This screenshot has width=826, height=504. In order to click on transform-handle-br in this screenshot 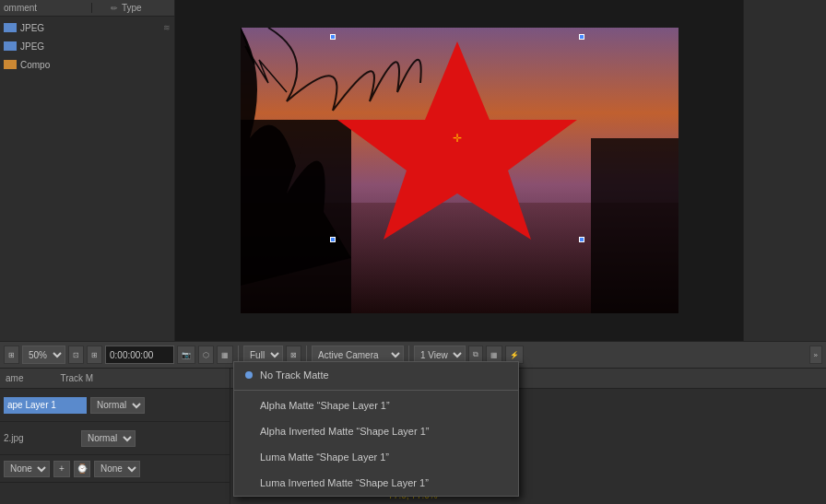, I will do `click(582, 240)`.